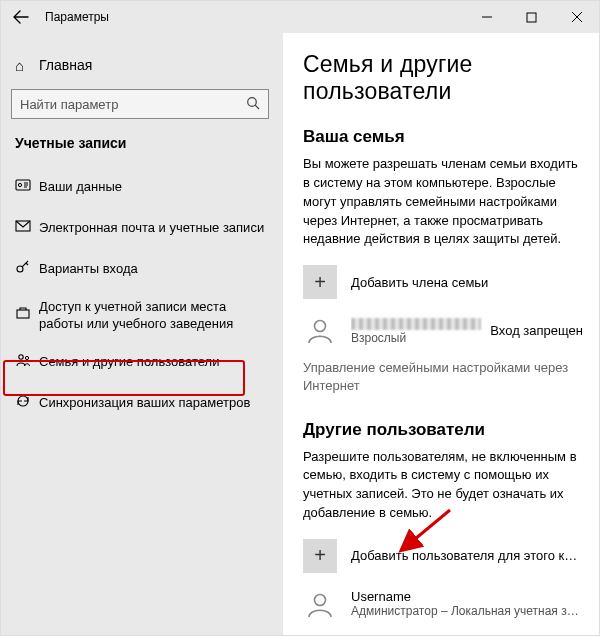  I want to click on section-others-description: Разрешите пользователям, не включенным в…, so click(443, 486).